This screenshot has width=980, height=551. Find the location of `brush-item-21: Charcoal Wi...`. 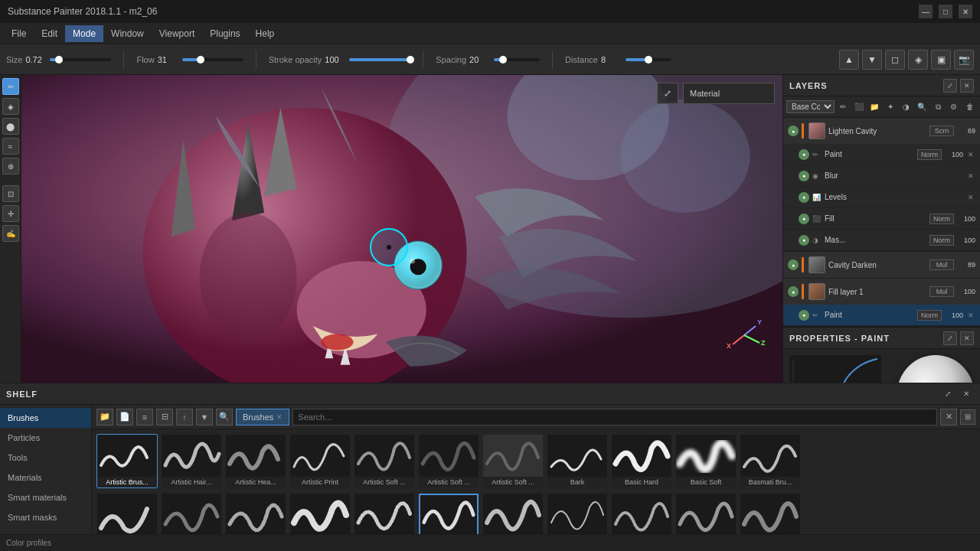

brush-item-21: Charcoal Wi... is located at coordinates (770, 514).